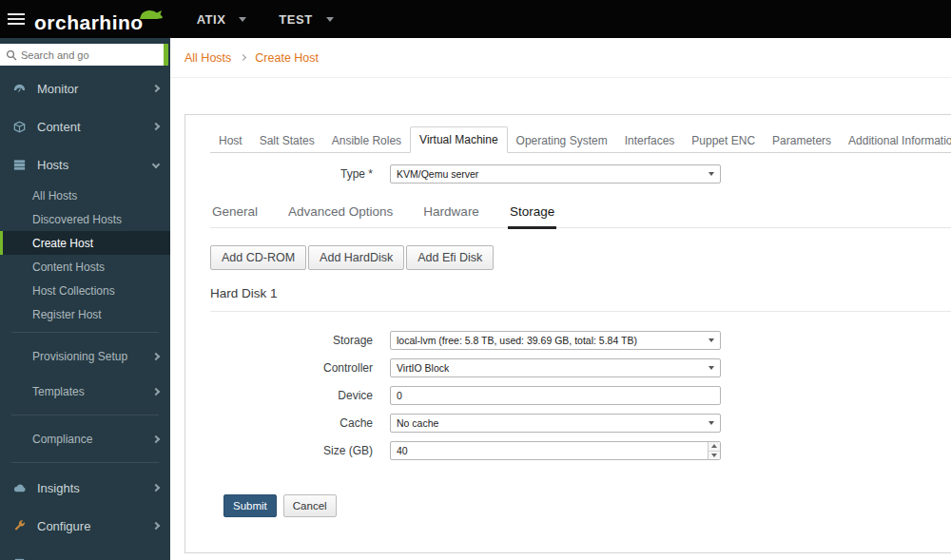 The width and height of the screenshot is (951, 560). I want to click on sidebar-item-compliance: Compliance, so click(86, 439).